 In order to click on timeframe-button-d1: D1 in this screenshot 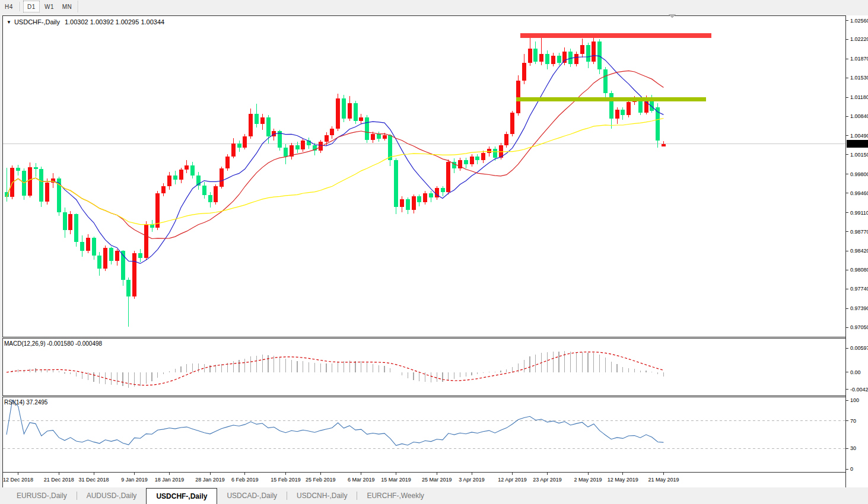, I will do `click(31, 7)`.